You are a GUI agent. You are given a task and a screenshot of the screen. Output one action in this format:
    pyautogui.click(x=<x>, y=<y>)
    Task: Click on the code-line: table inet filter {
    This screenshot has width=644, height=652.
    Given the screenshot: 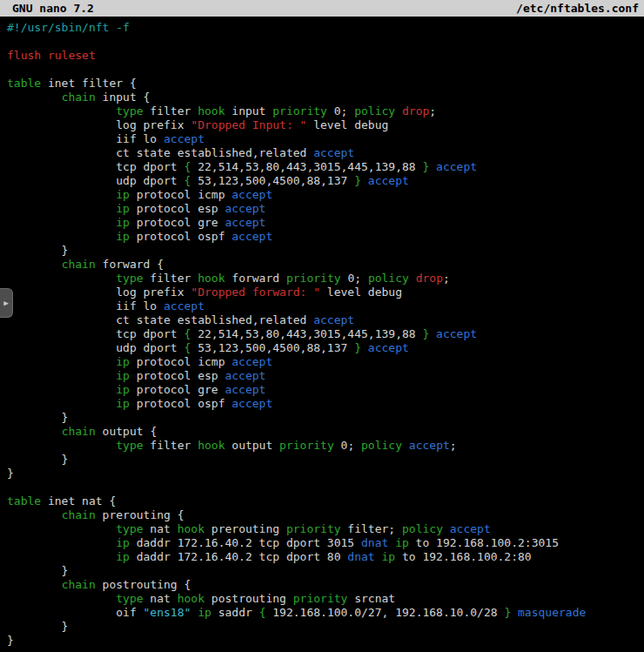 What is the action you would take?
    pyautogui.click(x=325, y=84)
    